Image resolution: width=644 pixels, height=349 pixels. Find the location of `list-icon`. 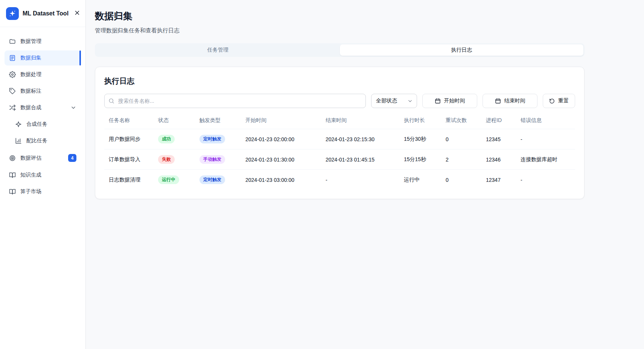

list-icon is located at coordinates (12, 58).